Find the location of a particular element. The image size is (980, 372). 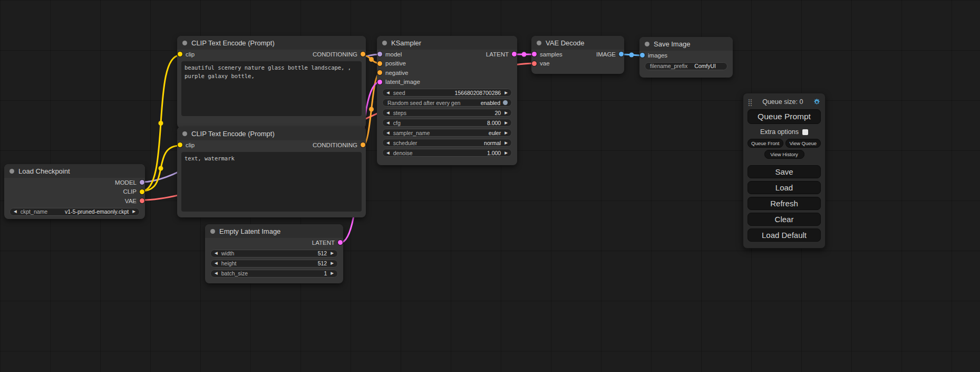

refresh-button: Refresh is located at coordinates (784, 204).